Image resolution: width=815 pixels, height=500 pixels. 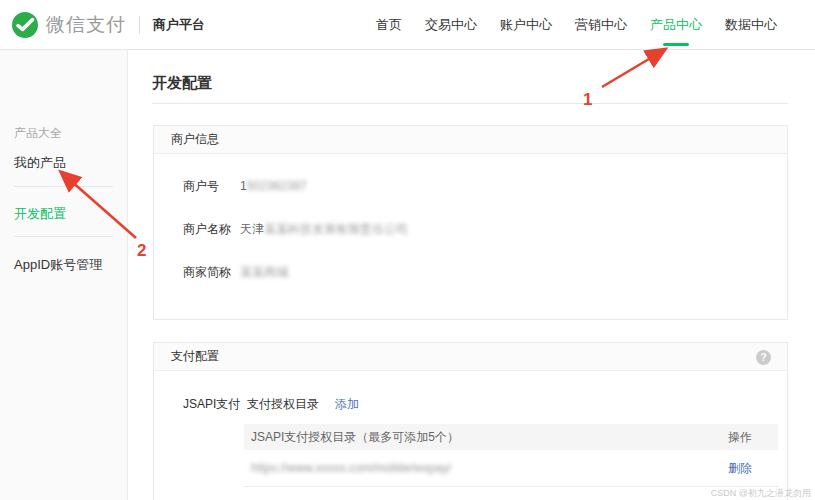 I want to click on table-header-row: JSAPI支付授权目录（最多可添加5个） 操作, so click(x=511, y=437).